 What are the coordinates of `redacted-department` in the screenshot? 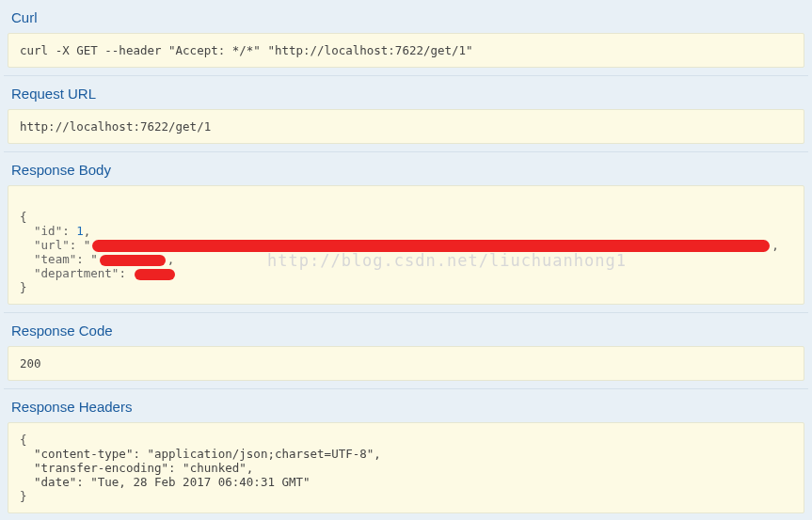 It's located at (154, 275).